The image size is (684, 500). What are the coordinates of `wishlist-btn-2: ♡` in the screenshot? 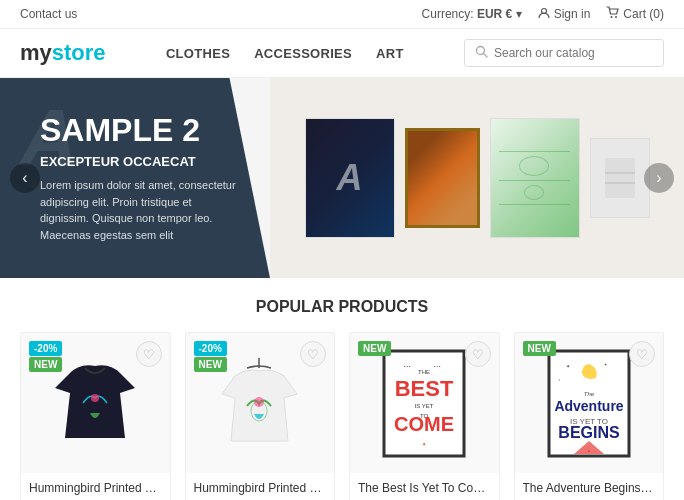 It's located at (313, 354).